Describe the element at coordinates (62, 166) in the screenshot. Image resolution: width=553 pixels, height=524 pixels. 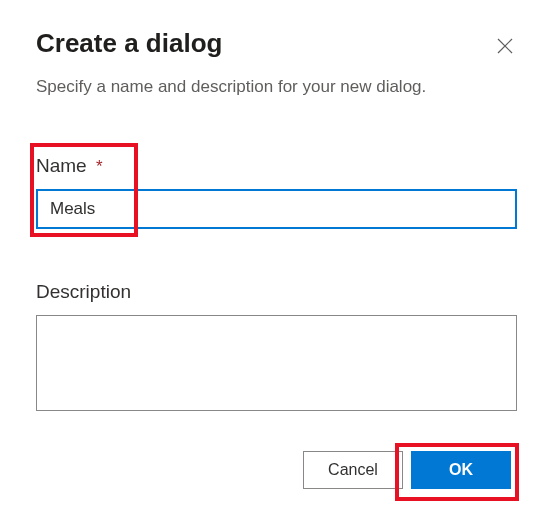
I see `name-label-text: Name` at that location.